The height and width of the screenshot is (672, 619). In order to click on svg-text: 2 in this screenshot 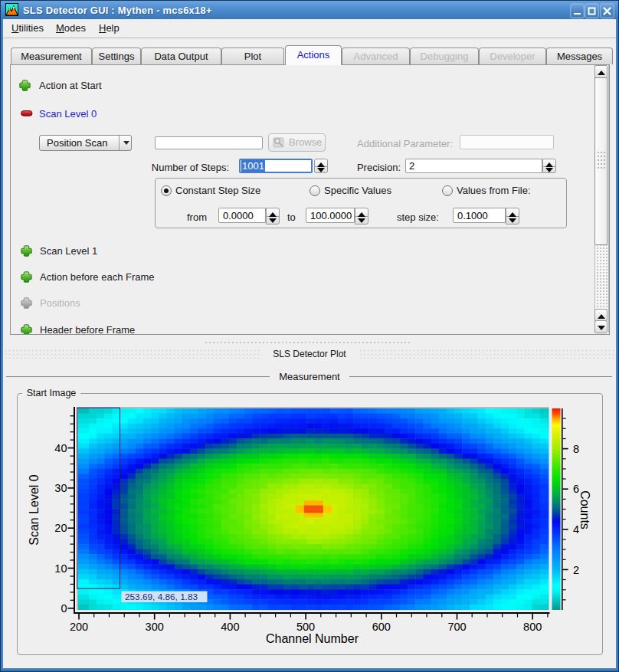, I will do `click(576, 570)`.